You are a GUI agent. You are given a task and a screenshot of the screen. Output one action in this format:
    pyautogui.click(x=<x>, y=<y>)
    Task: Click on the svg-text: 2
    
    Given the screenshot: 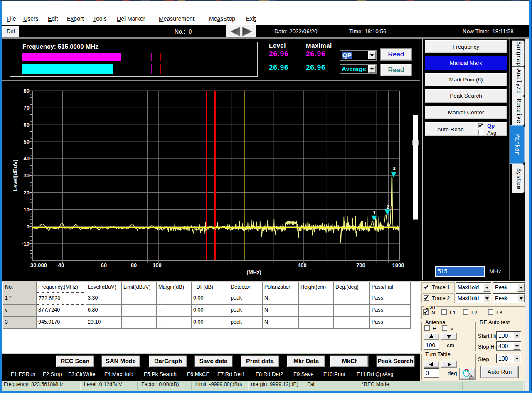 What is the action you would take?
    pyautogui.click(x=387, y=207)
    